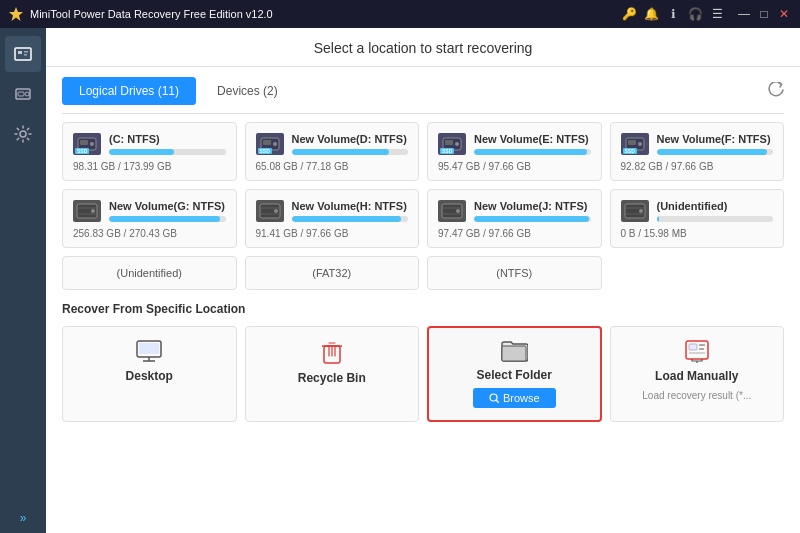 The image size is (800, 533). I want to click on drive-card-drive-g: New Volume(G: NTFS) 256.83 GB / 270.43 G…, so click(150, 218).